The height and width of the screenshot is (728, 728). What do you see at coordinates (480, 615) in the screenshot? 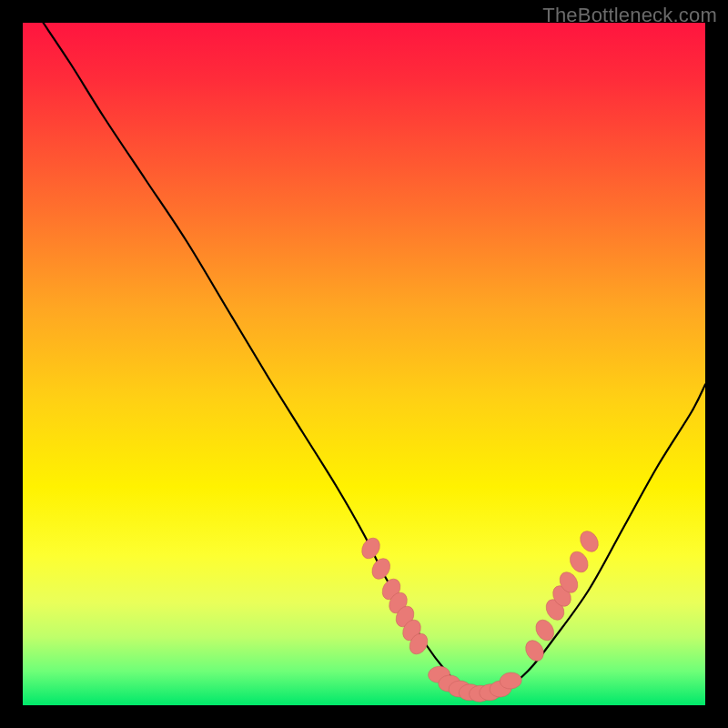
I see `data-markers` at bounding box center [480, 615].